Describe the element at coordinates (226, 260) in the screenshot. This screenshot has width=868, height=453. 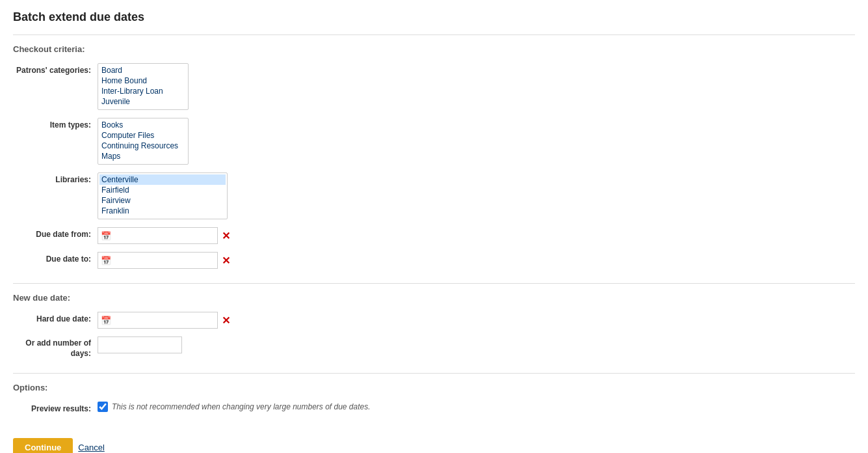
I see `clear-due-date-to-button: ✕` at that location.